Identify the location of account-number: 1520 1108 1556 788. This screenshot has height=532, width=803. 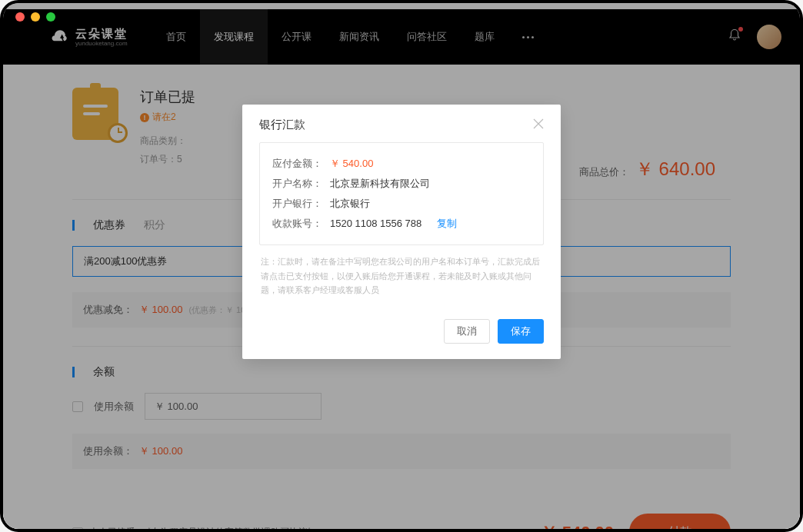
(375, 224).